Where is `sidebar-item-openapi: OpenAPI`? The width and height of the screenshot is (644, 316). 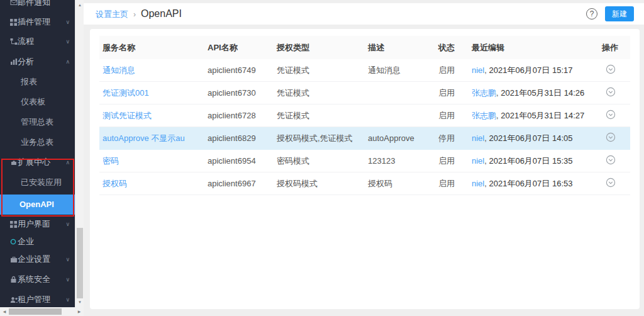 sidebar-item-openapi: OpenAPI is located at coordinates (38, 205).